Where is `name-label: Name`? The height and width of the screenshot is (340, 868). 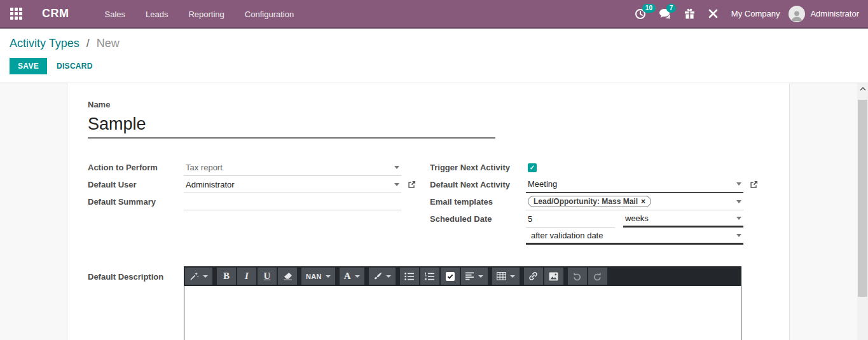
name-label: Name is located at coordinates (439, 104).